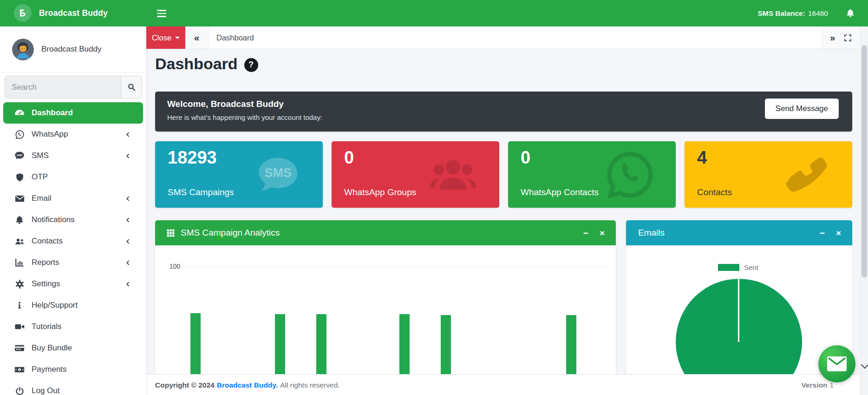 The width and height of the screenshot is (868, 395). I want to click on sidebar-item-label: Buy Bundle, so click(52, 348).